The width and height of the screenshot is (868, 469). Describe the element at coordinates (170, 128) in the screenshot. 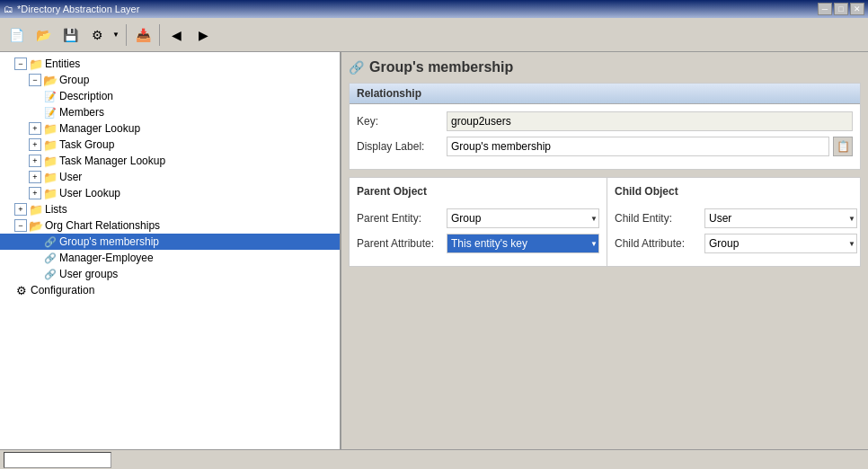

I see `tree-item-manager-lookup: + 📁 Manager Lookup` at that location.